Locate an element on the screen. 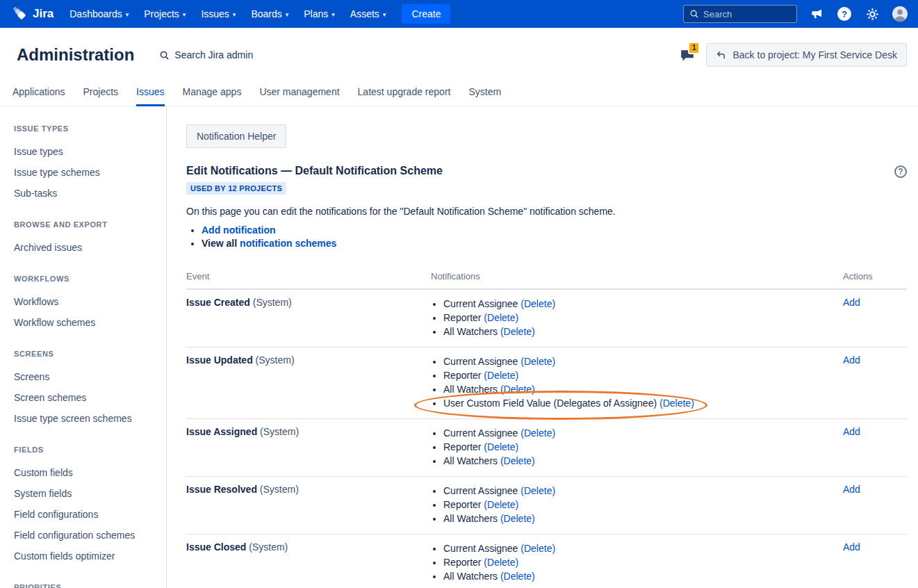 This screenshot has height=588, width=918. settings-button is located at coordinates (872, 14).